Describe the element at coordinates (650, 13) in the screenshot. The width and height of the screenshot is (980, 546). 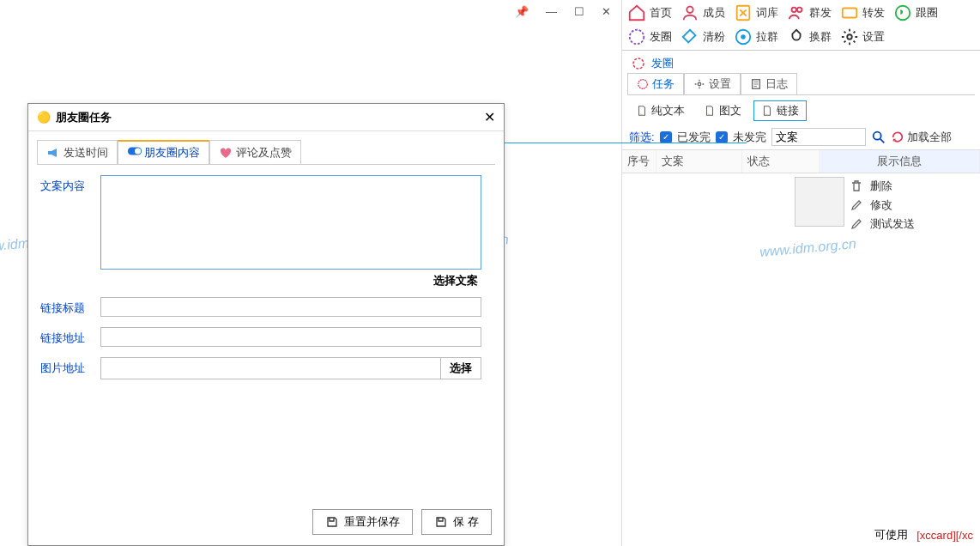
I see `toolbar-home: 首页` at that location.